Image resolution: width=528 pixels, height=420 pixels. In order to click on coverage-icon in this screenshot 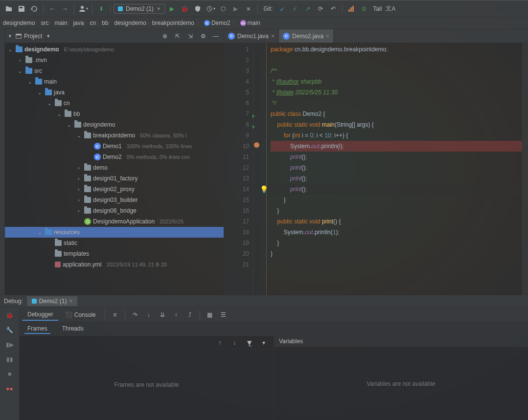, I will do `click(198, 9)`.